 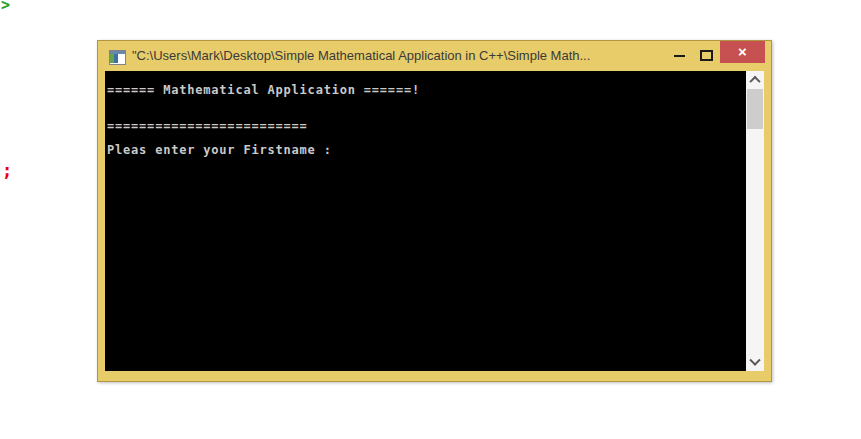 I want to click on window-controls: ×, so click(x=718, y=56).